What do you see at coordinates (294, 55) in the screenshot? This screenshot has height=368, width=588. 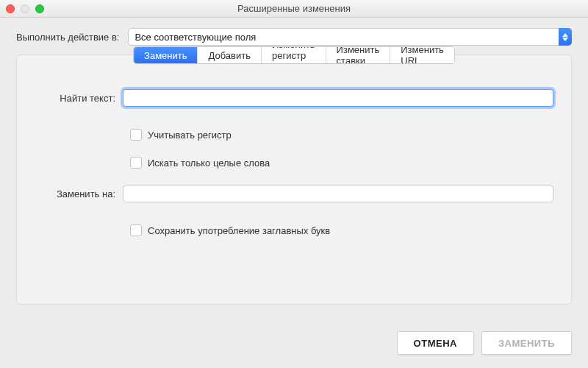 I see `tab-change-case: Изменить регистр текста` at bounding box center [294, 55].